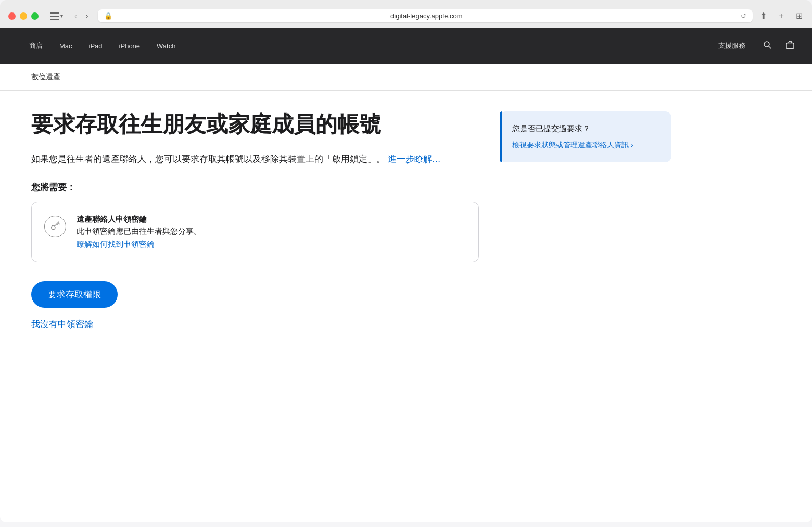  What do you see at coordinates (414, 159) in the screenshot?
I see `learn-more-link: 進一步瞭解…` at bounding box center [414, 159].